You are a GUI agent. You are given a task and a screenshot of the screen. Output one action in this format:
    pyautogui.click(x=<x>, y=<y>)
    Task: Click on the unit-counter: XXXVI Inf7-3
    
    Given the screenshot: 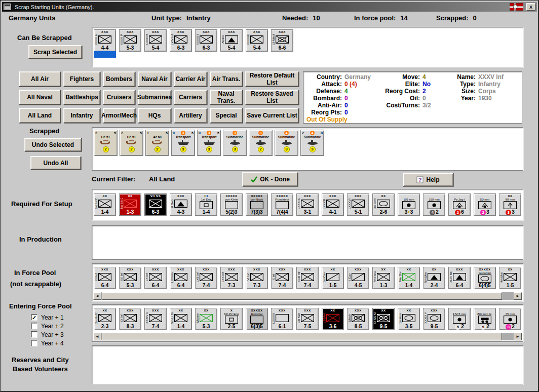 What is the action you would take?
    pyautogui.click(x=257, y=278)
    